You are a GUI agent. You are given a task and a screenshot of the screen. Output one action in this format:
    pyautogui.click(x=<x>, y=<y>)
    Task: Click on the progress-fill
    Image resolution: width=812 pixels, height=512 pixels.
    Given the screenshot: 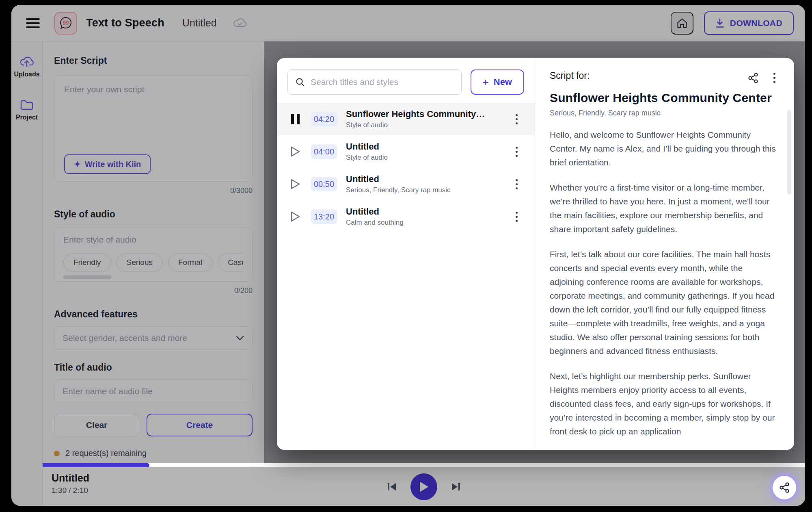 What is the action you would take?
    pyautogui.click(x=96, y=465)
    